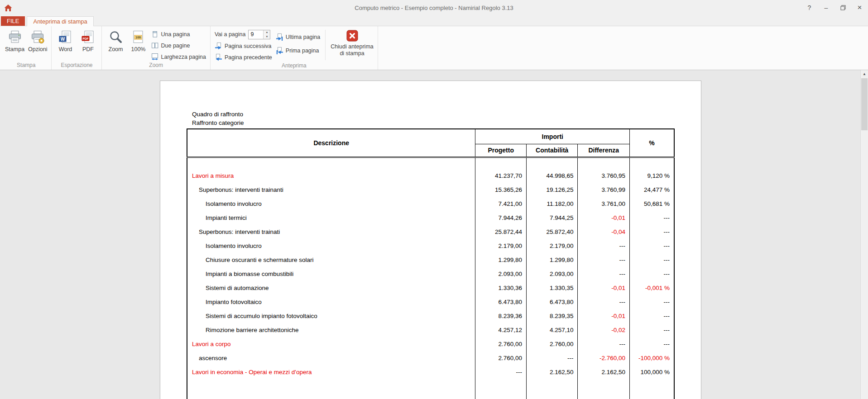 The image size is (868, 399). What do you see at coordinates (352, 47) in the screenshot?
I see `chiudi-anteprima-label-line1: Chiudi anteprima` at bounding box center [352, 47].